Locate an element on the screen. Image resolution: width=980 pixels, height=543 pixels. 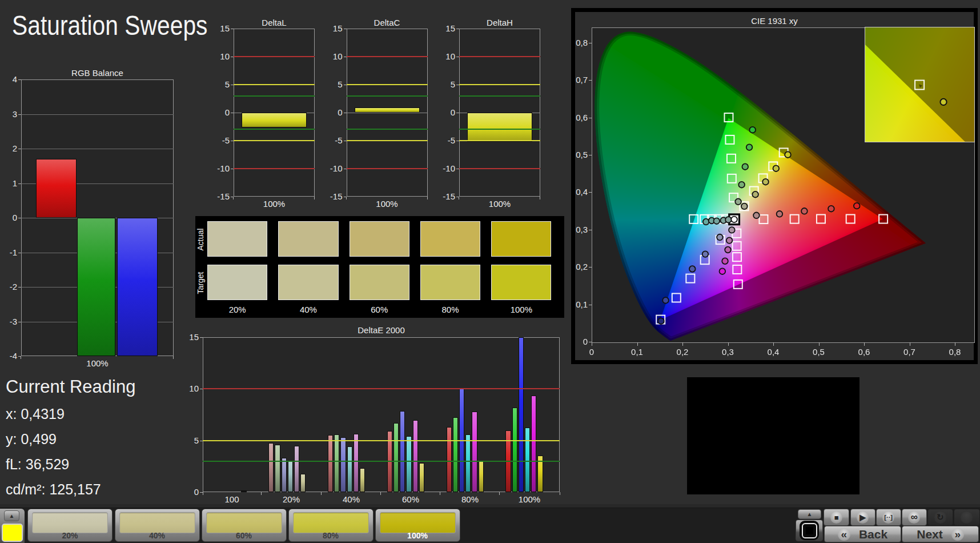
deltaE-x-label: 100 is located at coordinates (232, 500).